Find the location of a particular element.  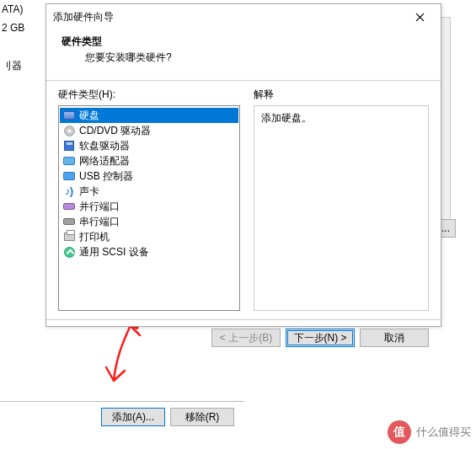

scsi-icon is located at coordinates (69, 252).